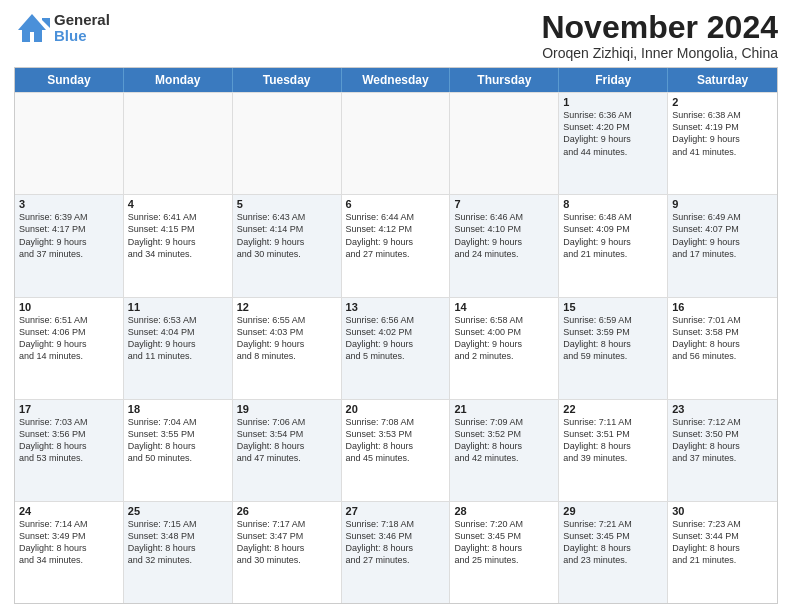 The image size is (792, 612). Describe the element at coordinates (396, 450) in the screenshot. I see `cal-cell: 20Sunrise: 7:08 AM Sunset: 3:53 PM Dayli…` at that location.